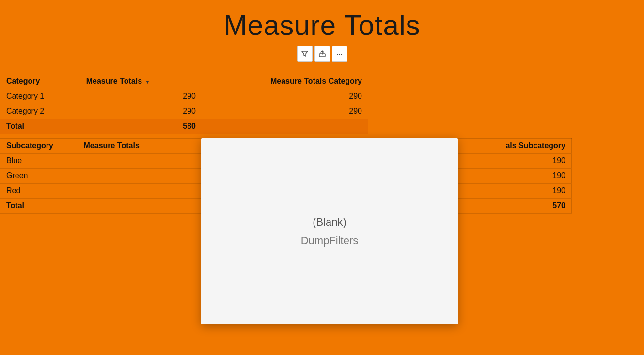 This screenshot has height=355, width=644. Describe the element at coordinates (184, 127) in the screenshot. I see `total-row: Total 580` at that location.